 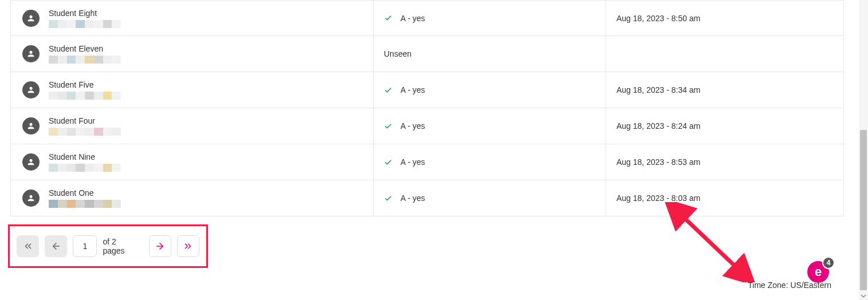 What do you see at coordinates (85, 121) in the screenshot?
I see `student-name: Student Four` at bounding box center [85, 121].